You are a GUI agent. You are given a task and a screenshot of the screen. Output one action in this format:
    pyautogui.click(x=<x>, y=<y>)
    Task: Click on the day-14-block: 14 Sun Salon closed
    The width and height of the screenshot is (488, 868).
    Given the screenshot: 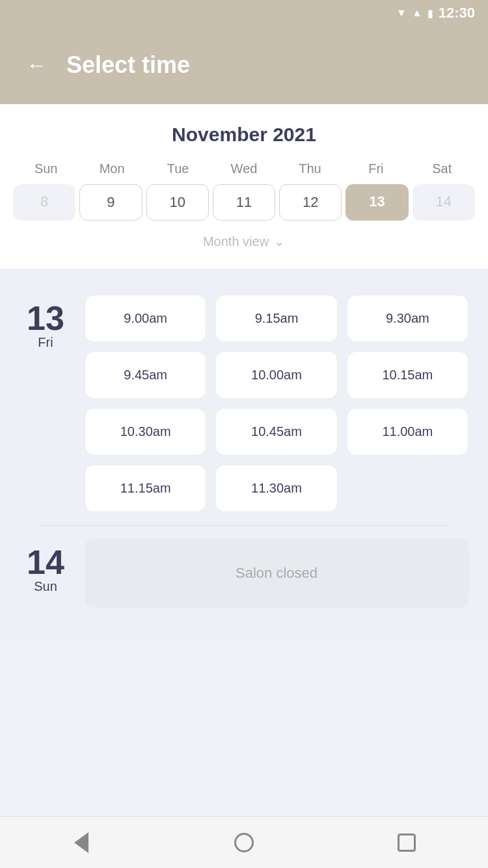 What is the action you would take?
    pyautogui.click(x=244, y=573)
    